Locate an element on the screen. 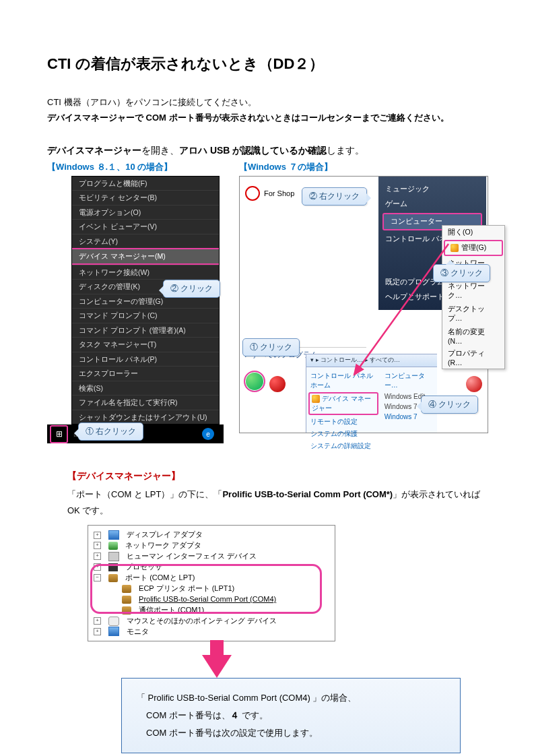  comport-note: 「 Prolific USB-to-Serial Comm Port (COM4… is located at coordinates (291, 716).